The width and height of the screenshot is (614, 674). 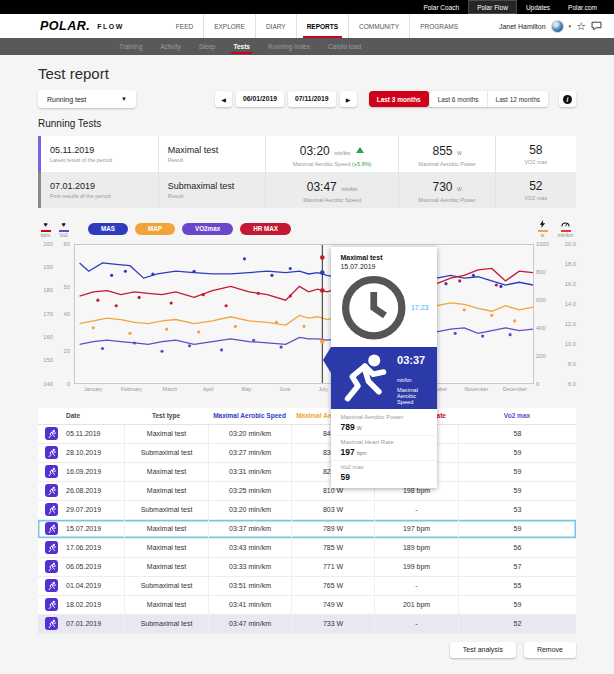 What do you see at coordinates (307, 510) in the screenshot?
I see `table-row: 29.07.2019Submaximal test03:20 min/km803…` at bounding box center [307, 510].